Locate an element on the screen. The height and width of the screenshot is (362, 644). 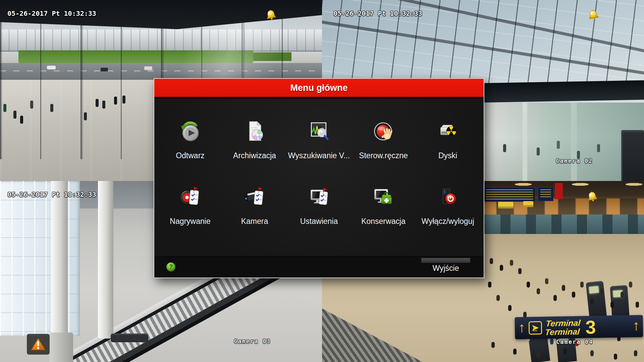
exit-button: Wyjście is located at coordinates (446, 268).